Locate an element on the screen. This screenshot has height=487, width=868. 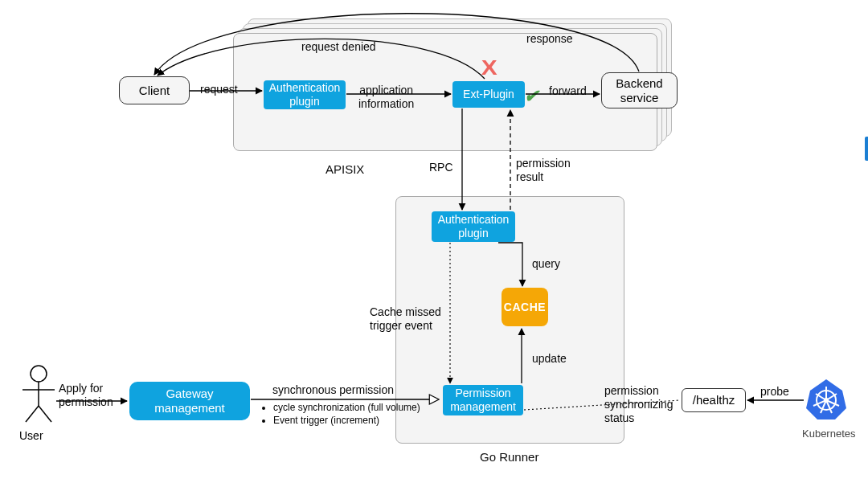
auth-plugin-top-label: Authentication plugin is located at coordinates (305, 95).